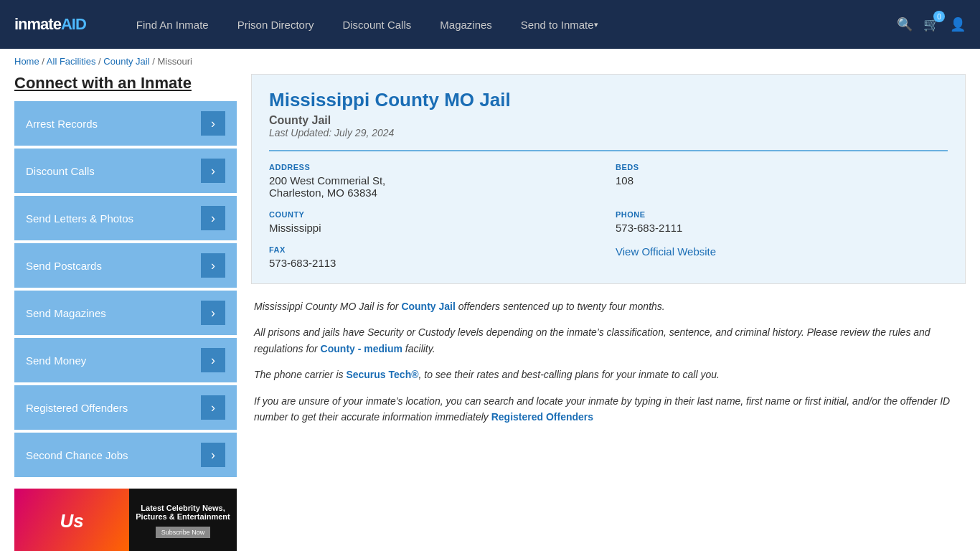 The width and height of the screenshot is (980, 551). I want to click on desc-para1-suffix: offenders sentenced up to twenty four mo…, so click(560, 306).